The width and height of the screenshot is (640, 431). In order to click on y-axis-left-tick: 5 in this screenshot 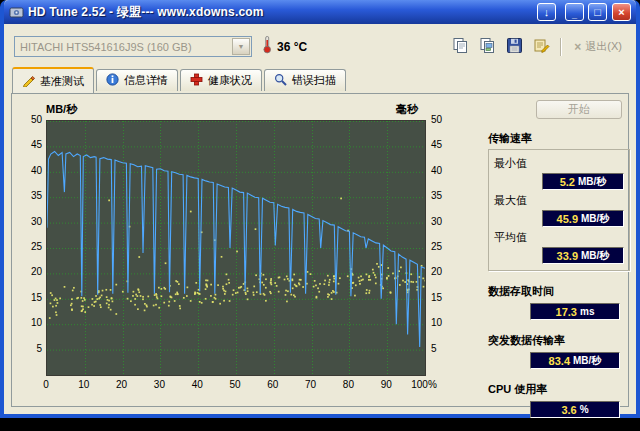, I will do `click(30, 348)`.